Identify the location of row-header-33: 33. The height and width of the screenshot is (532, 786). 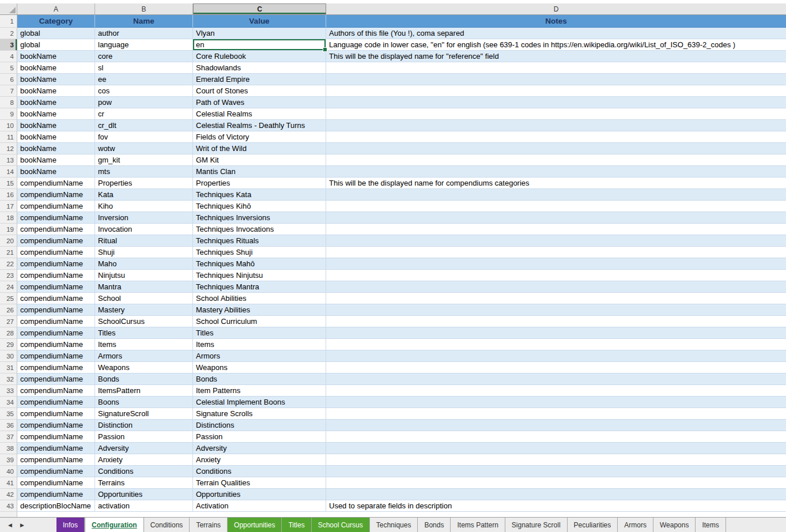
(9, 391).